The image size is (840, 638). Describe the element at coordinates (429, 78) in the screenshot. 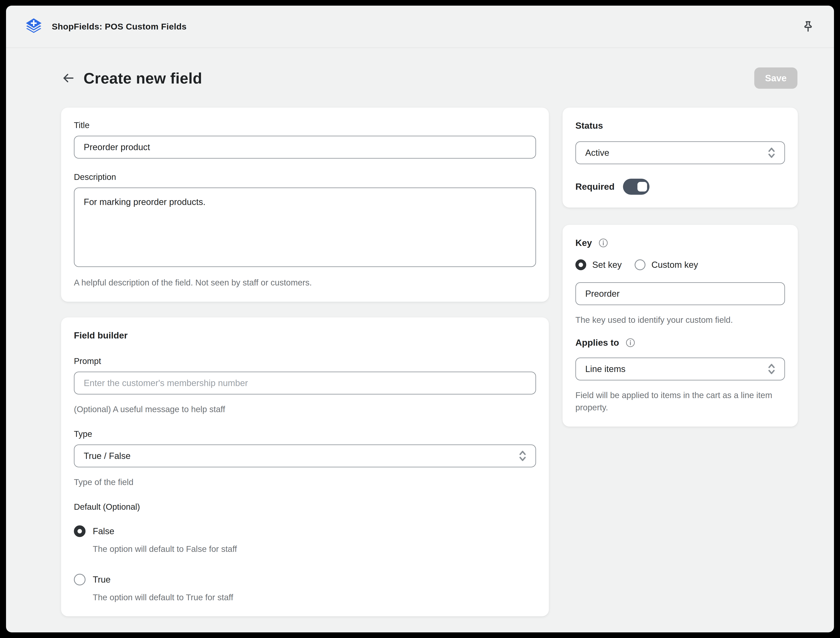

I see `page-header: Create new field Save` at that location.